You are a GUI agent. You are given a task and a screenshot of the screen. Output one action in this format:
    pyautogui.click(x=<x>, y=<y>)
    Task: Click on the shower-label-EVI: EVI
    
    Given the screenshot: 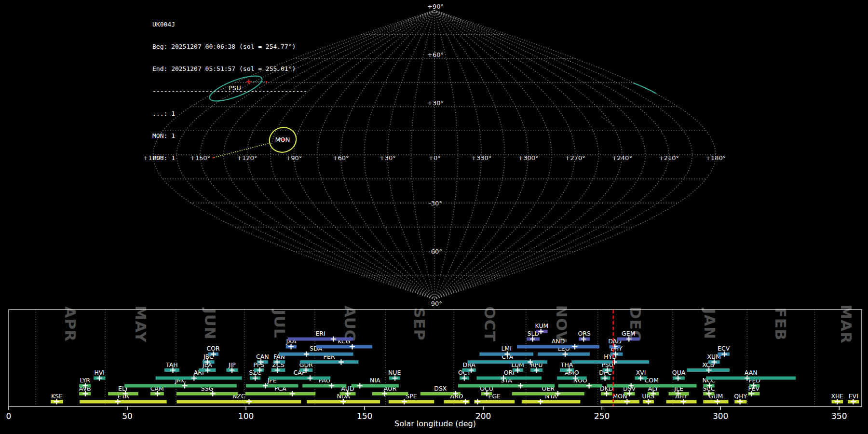 What is the action you would take?
    pyautogui.click(x=854, y=396)
    